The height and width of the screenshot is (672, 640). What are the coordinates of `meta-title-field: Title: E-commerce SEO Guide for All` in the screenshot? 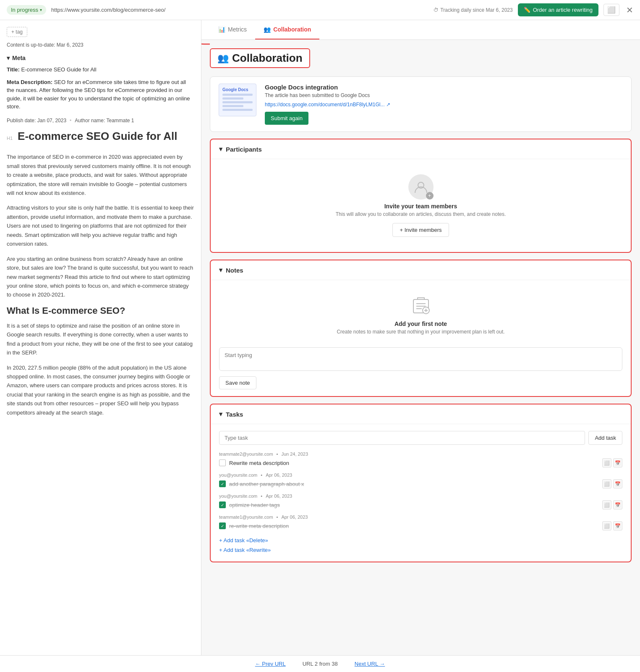 It's located at (101, 70).